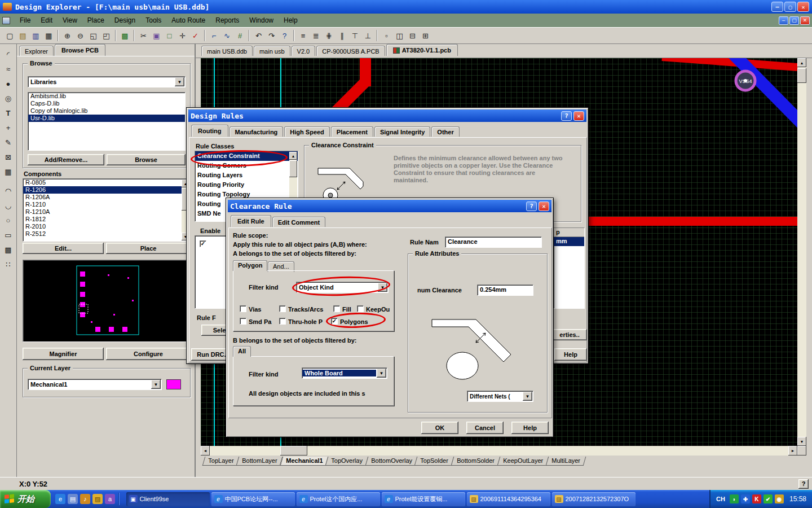  What do you see at coordinates (8, 235) in the screenshot?
I see `place-rect-icon: ▭` at bounding box center [8, 235].